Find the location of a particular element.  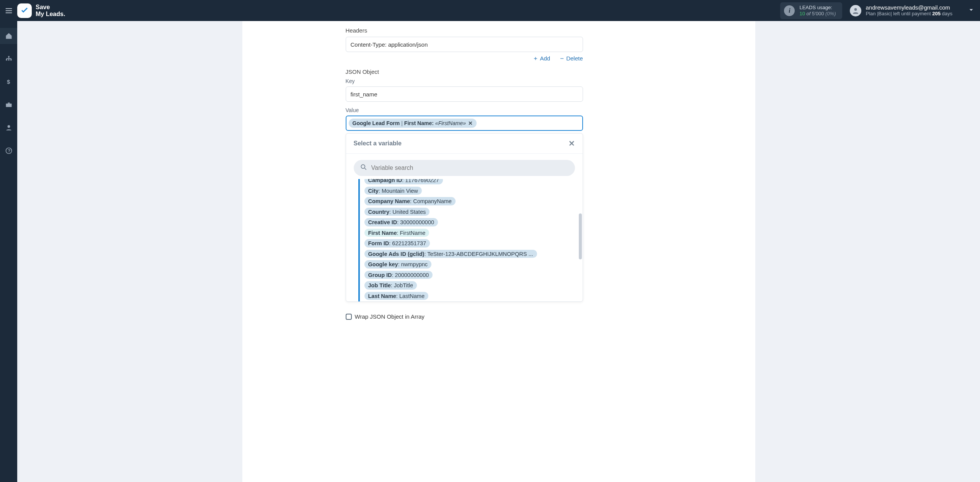

variable-option: Last Name: LastName is located at coordinates (397, 296).